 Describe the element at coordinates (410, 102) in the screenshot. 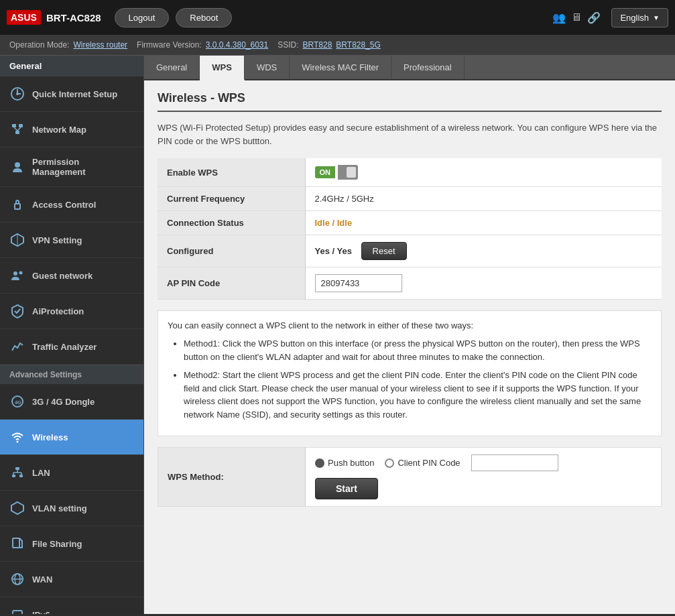

I see `page-title: Wireless - WPS` at that location.